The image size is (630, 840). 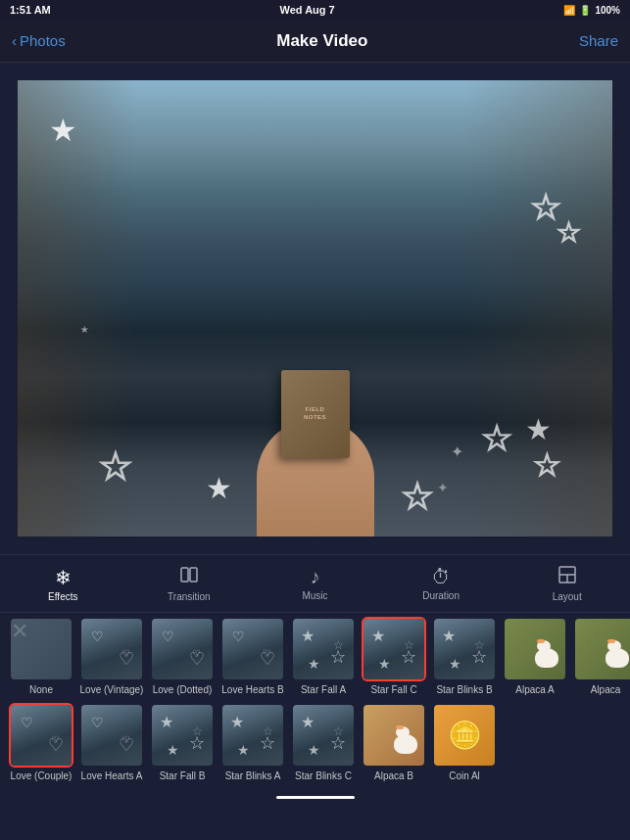 What do you see at coordinates (41, 742) in the screenshot?
I see `effect-item-love-couple: ♡ ♡ ♡ Love (Couple)` at bounding box center [41, 742].